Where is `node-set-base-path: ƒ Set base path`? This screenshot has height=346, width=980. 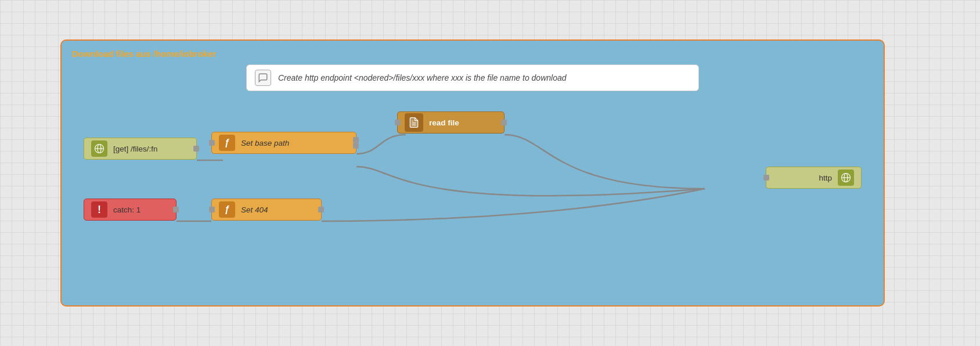
node-set-base-path: ƒ Set base path is located at coordinates (284, 143).